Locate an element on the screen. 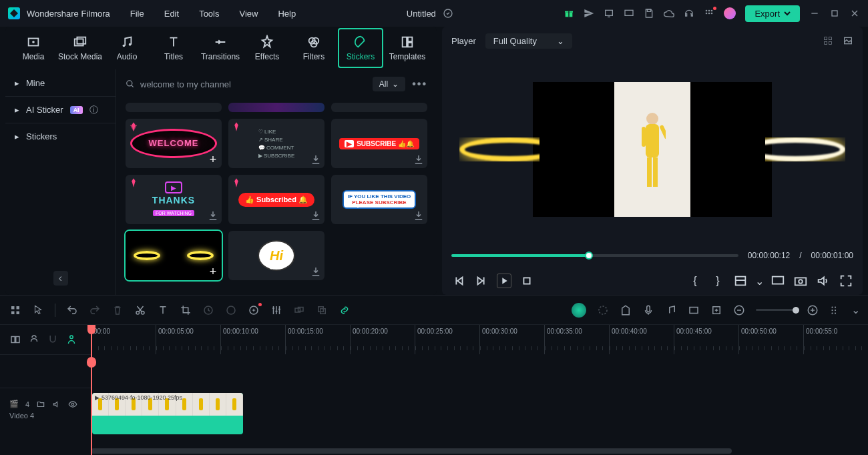 The image size is (868, 455). tab-templates: Templates is located at coordinates (407, 48).